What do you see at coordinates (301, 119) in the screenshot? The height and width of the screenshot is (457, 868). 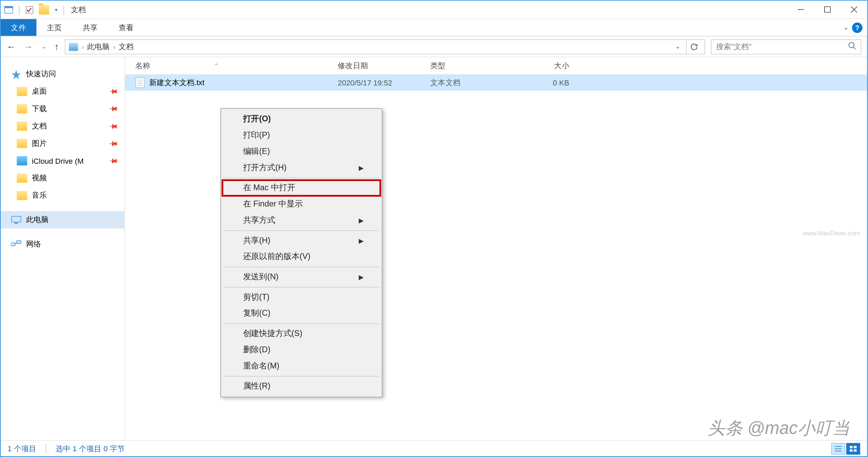 I see `menu-open: 打开(O)` at bounding box center [301, 119].